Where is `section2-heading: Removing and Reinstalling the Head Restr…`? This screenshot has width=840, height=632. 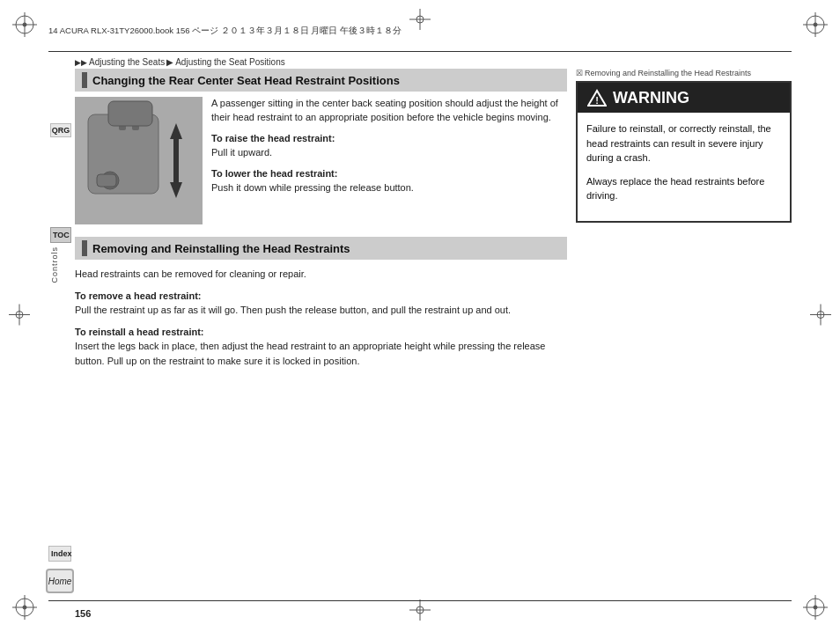 section2-heading: Removing and Reinstalling the Head Restr… is located at coordinates (321, 248).